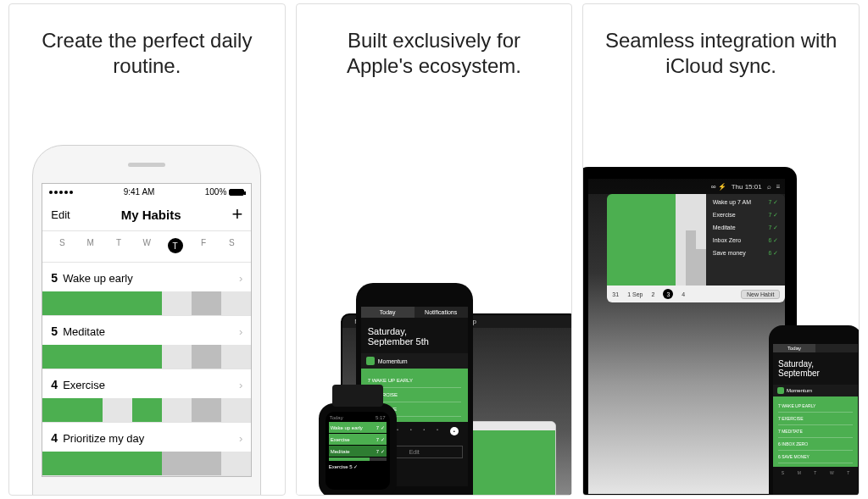  I want to click on screen-title: My Habits, so click(151, 215).